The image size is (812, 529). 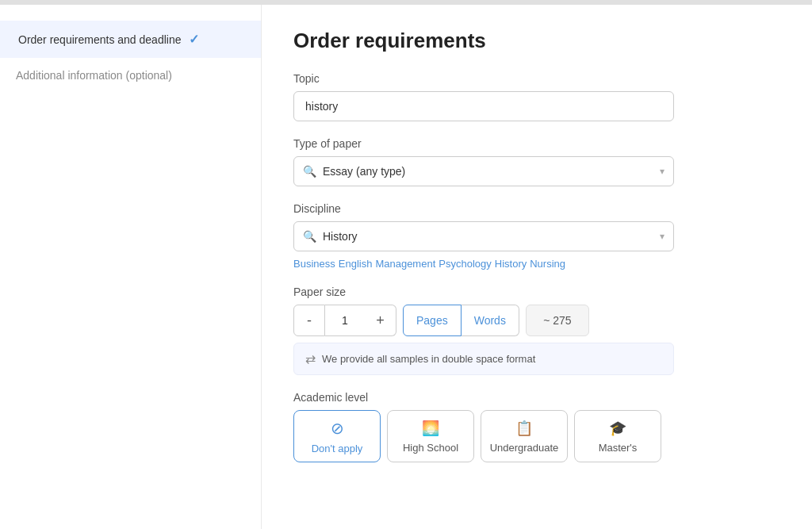 What do you see at coordinates (345, 320) in the screenshot?
I see `stepper-value: 1` at bounding box center [345, 320].